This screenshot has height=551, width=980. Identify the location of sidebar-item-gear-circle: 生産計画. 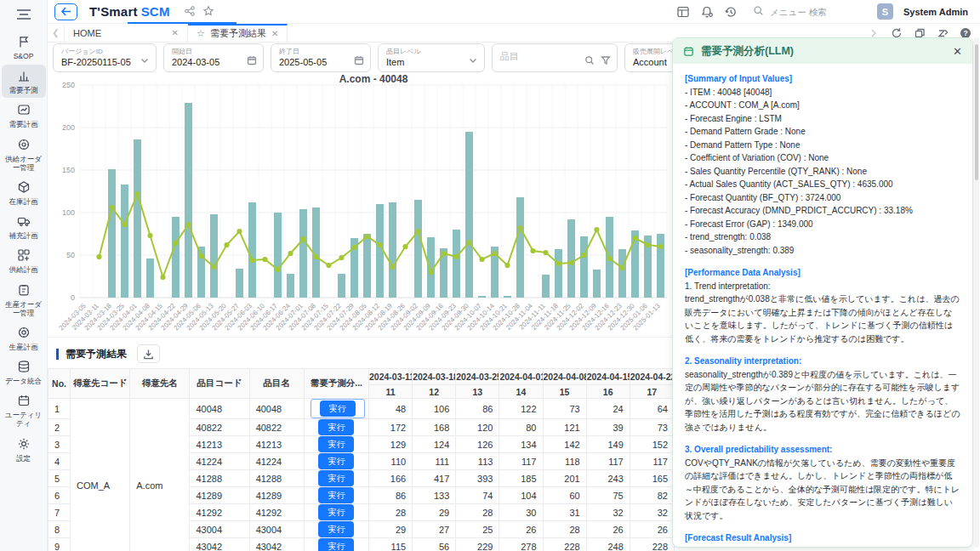
(24, 338).